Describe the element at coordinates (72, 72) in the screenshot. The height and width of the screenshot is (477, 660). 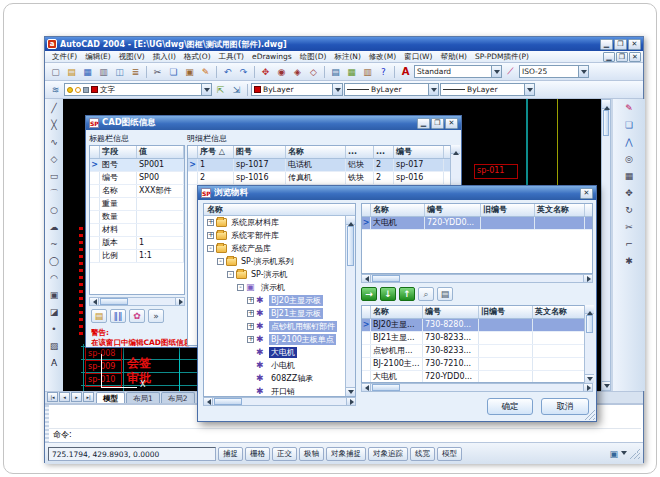
I see `open-icon: ▤` at that location.